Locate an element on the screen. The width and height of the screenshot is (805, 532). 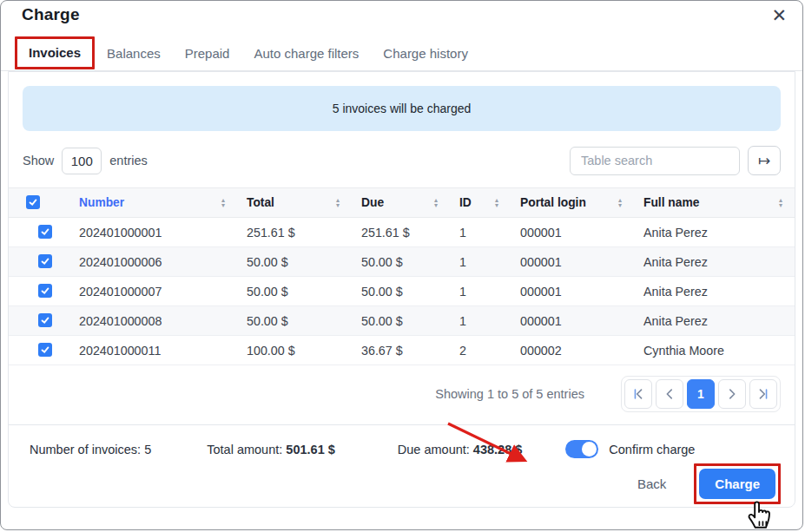
show-label: Show is located at coordinates (38, 161).